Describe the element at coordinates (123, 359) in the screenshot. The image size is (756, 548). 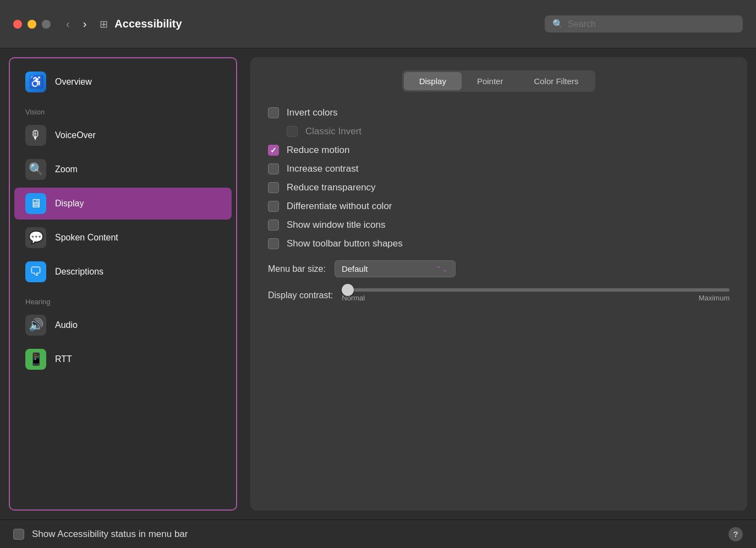
I see `sidebar-item-rtt: 📱 RTT` at that location.